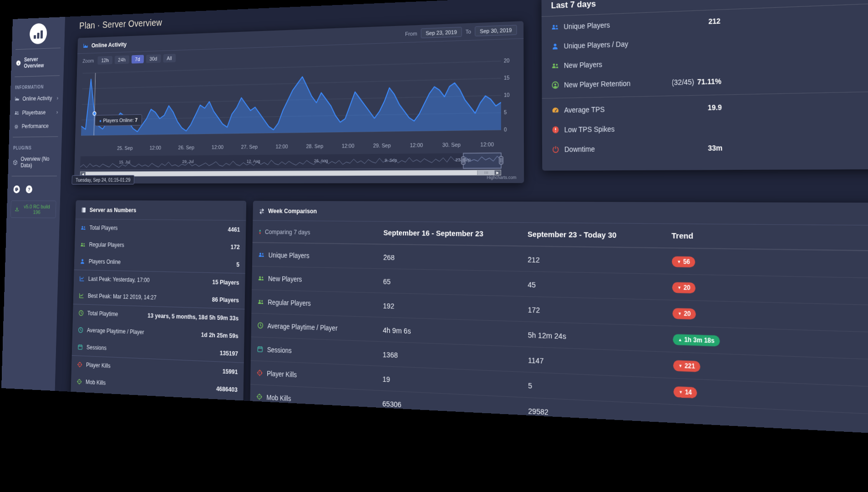 The width and height of the screenshot is (868, 492). I want to click on row-label: Players Online, so click(105, 262).